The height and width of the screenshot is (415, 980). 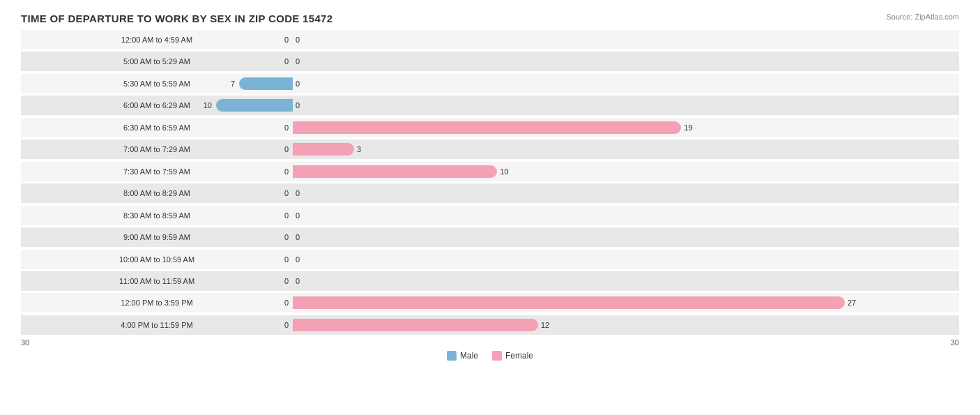 What do you see at coordinates (490, 216) in the screenshot?
I see `table-row: 08:30 AM to 8:59 AM0` at bounding box center [490, 216].